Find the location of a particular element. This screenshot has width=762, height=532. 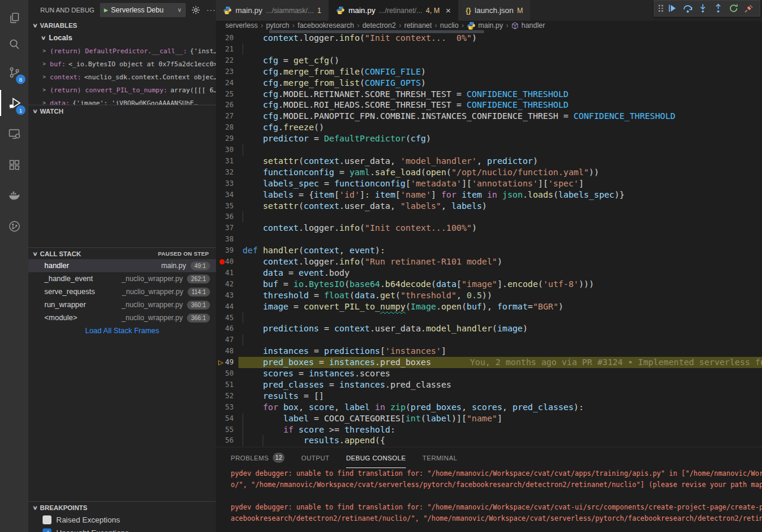

breadcrumb-item-retinanet: retinanet is located at coordinates (418, 25).